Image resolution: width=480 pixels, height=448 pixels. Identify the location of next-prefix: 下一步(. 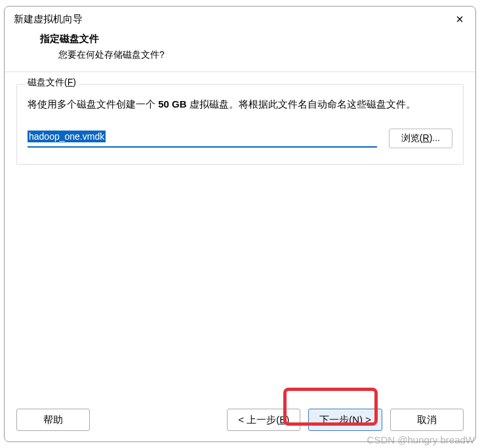
(336, 420).